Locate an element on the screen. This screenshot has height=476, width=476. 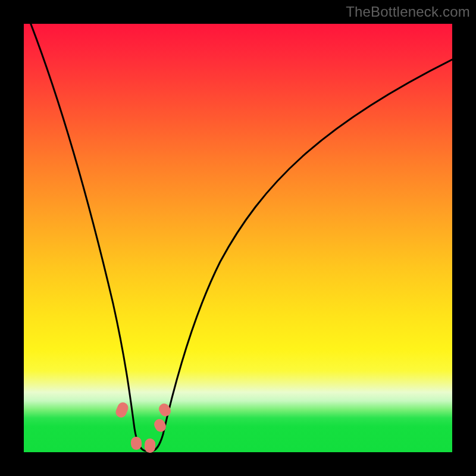
watermark-text: TheBottleneck.com is located at coordinates (408, 12).